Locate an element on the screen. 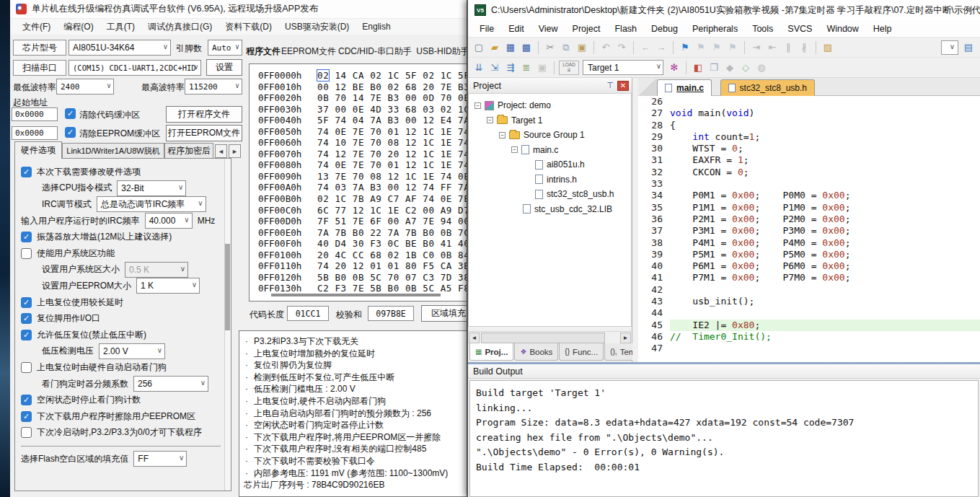 This screenshot has height=497, width=980. scrollbar-thumb is located at coordinates (543, 338).